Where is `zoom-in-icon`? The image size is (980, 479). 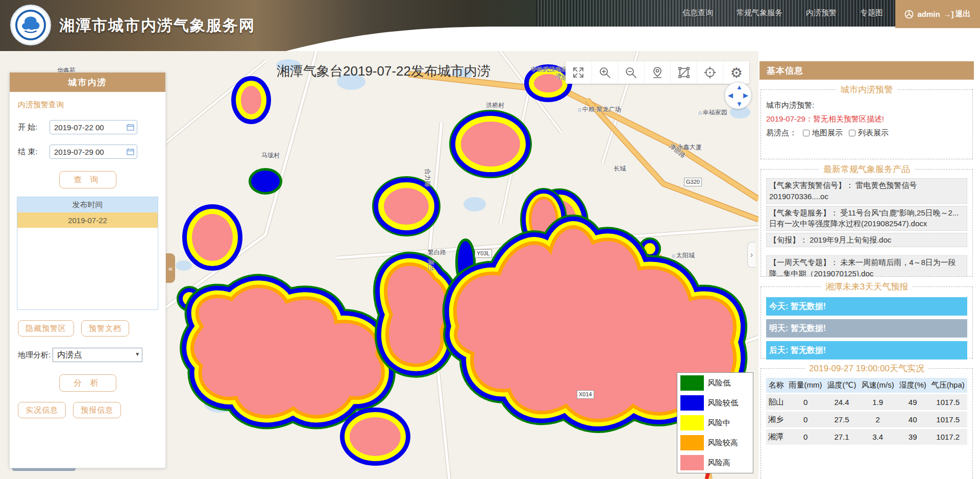
zoom-in-icon is located at coordinates (605, 73).